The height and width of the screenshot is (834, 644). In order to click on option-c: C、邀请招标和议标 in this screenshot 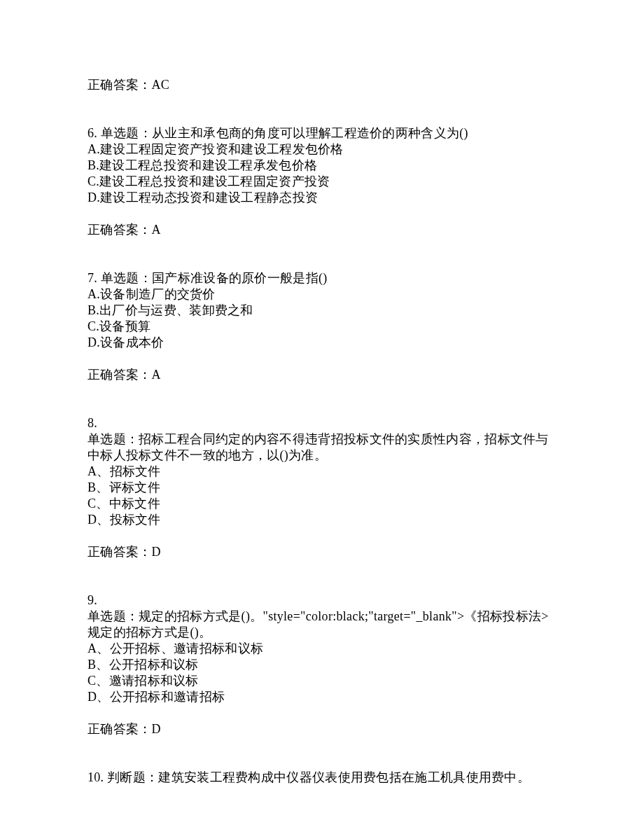, I will do `click(322, 681)`.